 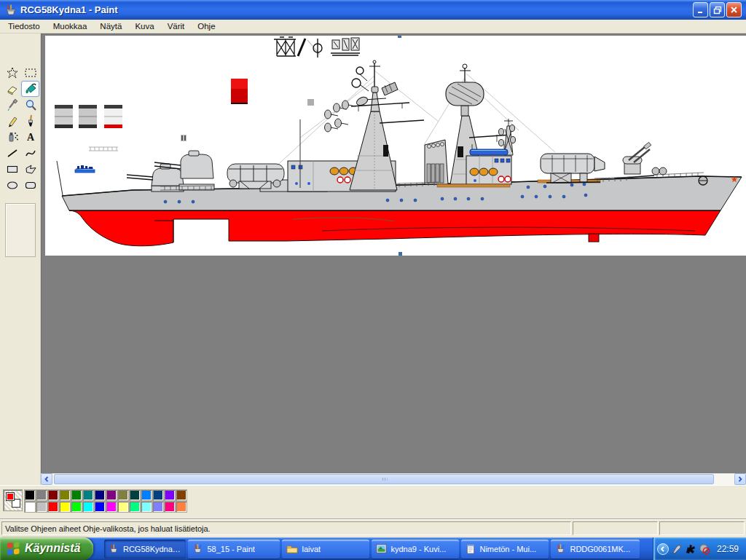 I want to click on color-swatch-c0c0c0, so click(x=42, y=507).